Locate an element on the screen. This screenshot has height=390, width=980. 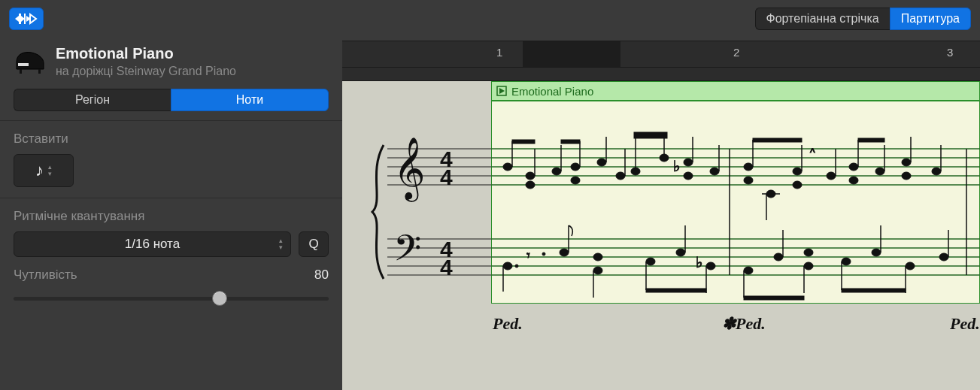
editor-toolbar: Фортепіанна стрічка Партитура is located at coordinates (490, 19).